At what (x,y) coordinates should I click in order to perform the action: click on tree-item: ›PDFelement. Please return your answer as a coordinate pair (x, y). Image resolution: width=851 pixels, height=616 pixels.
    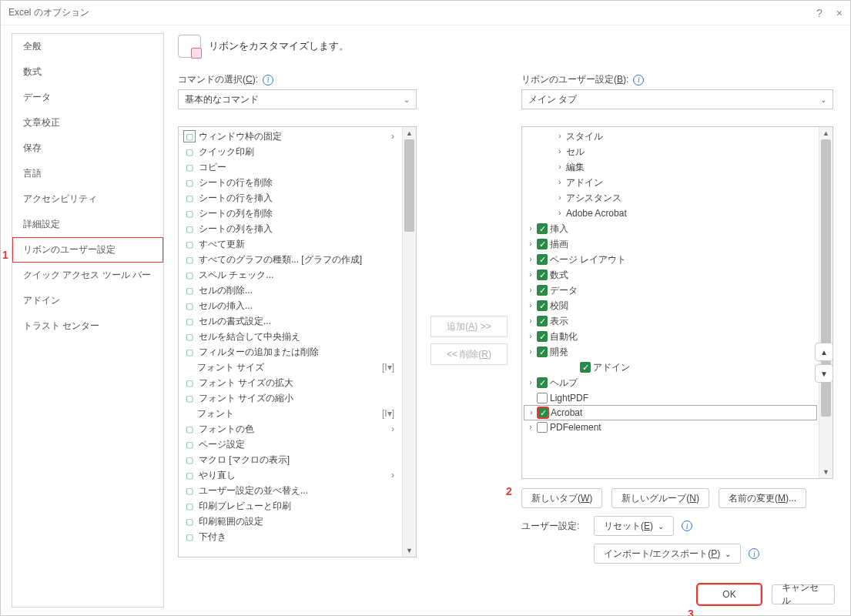
    Looking at the image, I should click on (670, 427).